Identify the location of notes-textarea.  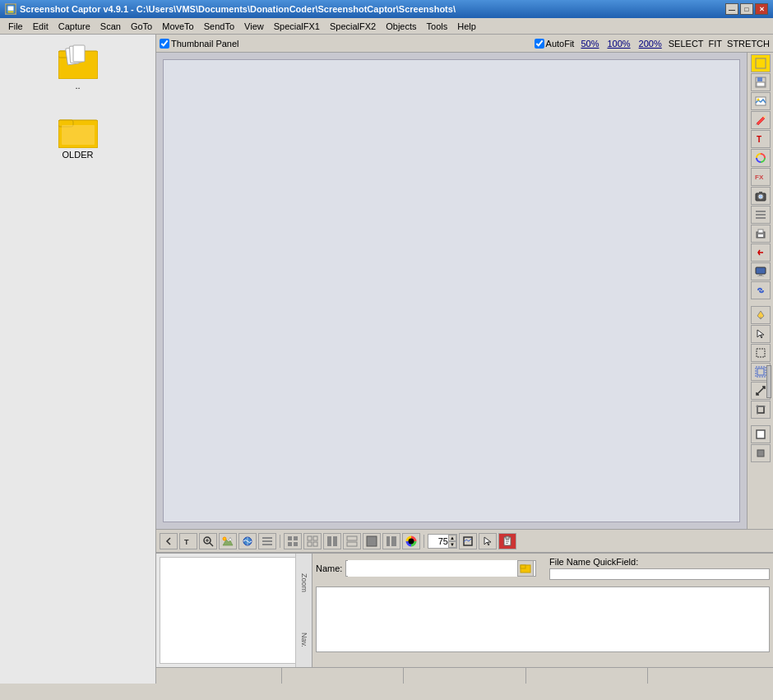
(543, 619).